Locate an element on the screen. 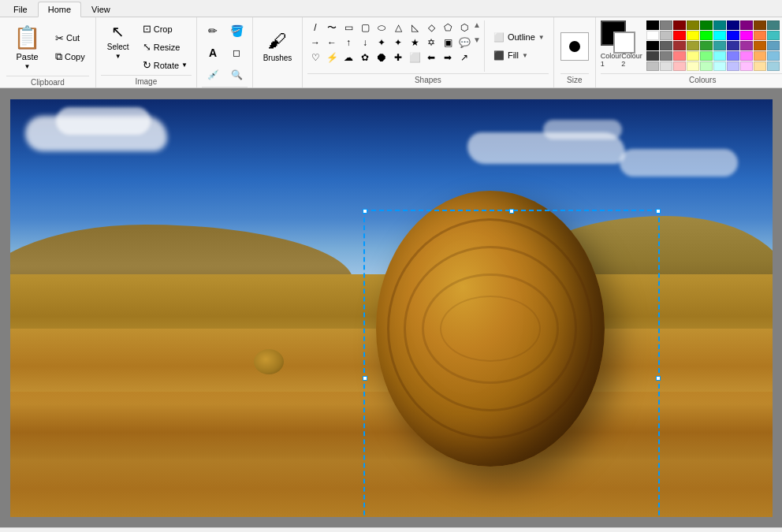 The image size is (782, 532). fill-button: ⬛ Fill ▼ is located at coordinates (519, 55).